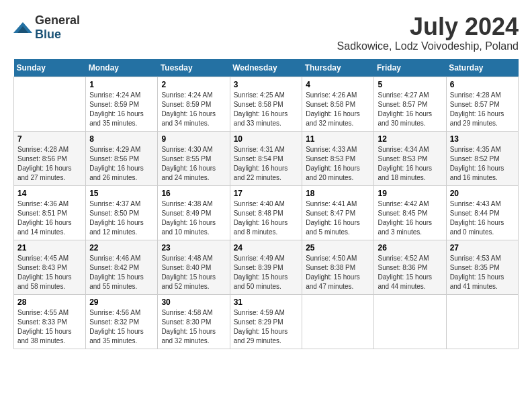 Image resolution: width=532 pixels, height=411 pixels. What do you see at coordinates (428, 46) in the screenshot?
I see `location-subtitle: Sadkowice, Lodz Voivodeship, Poland` at bounding box center [428, 46].